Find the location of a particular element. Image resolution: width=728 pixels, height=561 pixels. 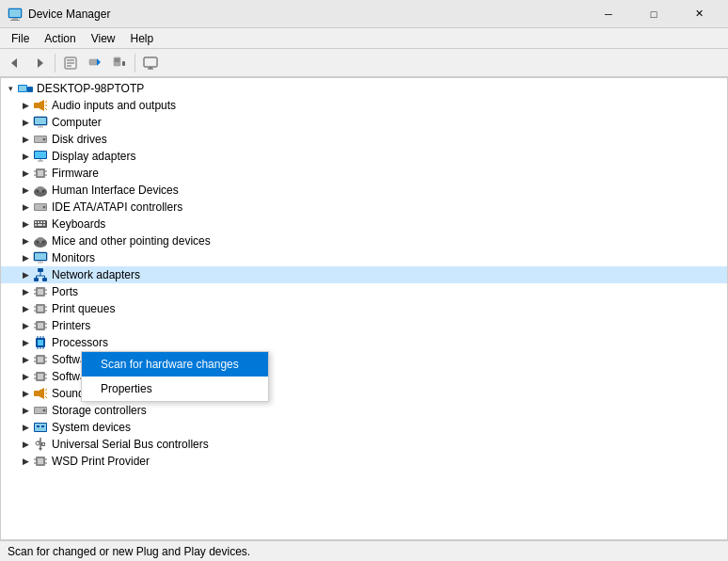

tree-item: ▶ Firmware is located at coordinates (364, 173).